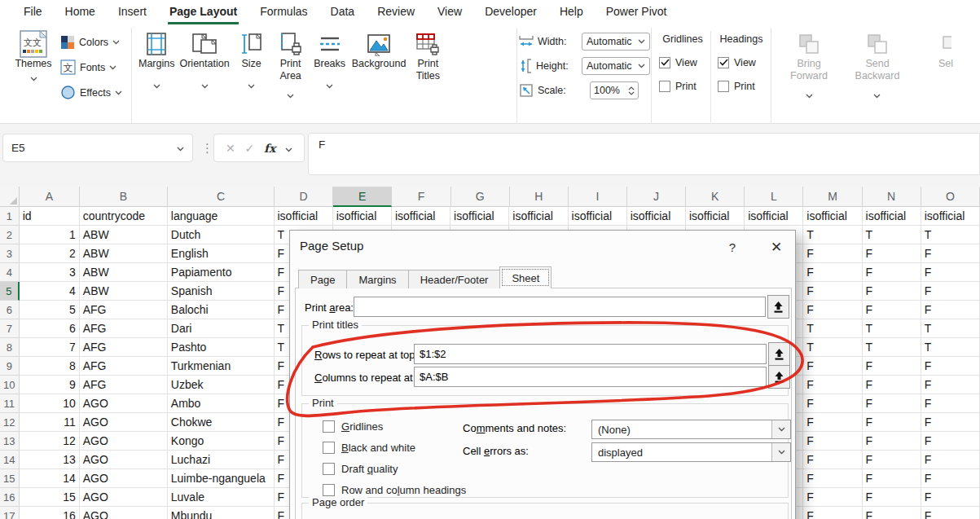 The image size is (980, 519). What do you see at coordinates (222, 310) in the screenshot?
I see `cell-C6: Balochi` at bounding box center [222, 310].